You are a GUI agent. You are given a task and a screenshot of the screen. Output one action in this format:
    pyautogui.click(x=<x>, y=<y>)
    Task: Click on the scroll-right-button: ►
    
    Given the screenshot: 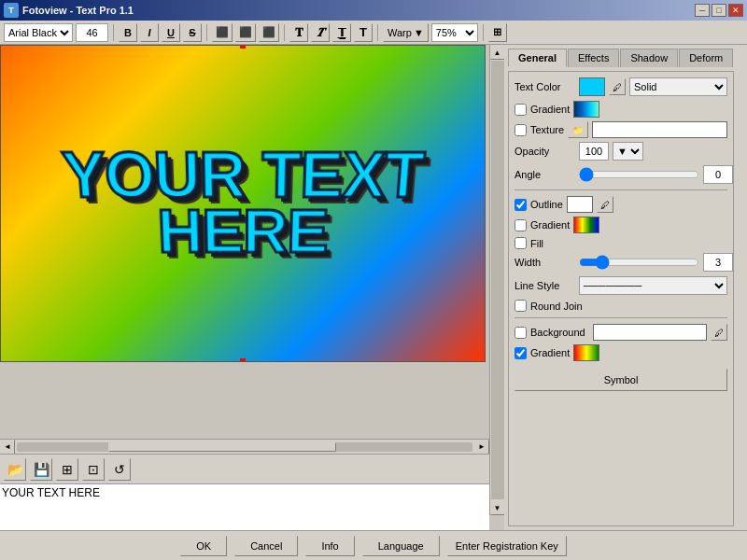 What is the action you would take?
    pyautogui.click(x=482, y=447)
    